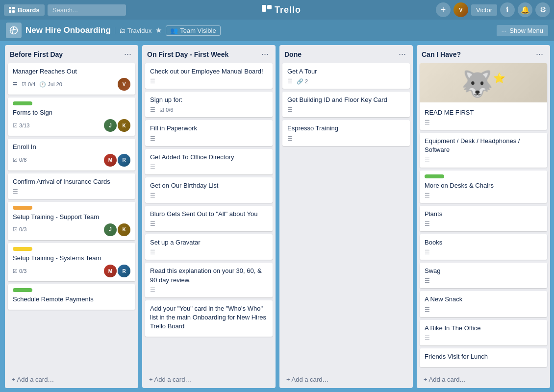  I want to click on show-menu-label: Show Menu, so click(527, 30).